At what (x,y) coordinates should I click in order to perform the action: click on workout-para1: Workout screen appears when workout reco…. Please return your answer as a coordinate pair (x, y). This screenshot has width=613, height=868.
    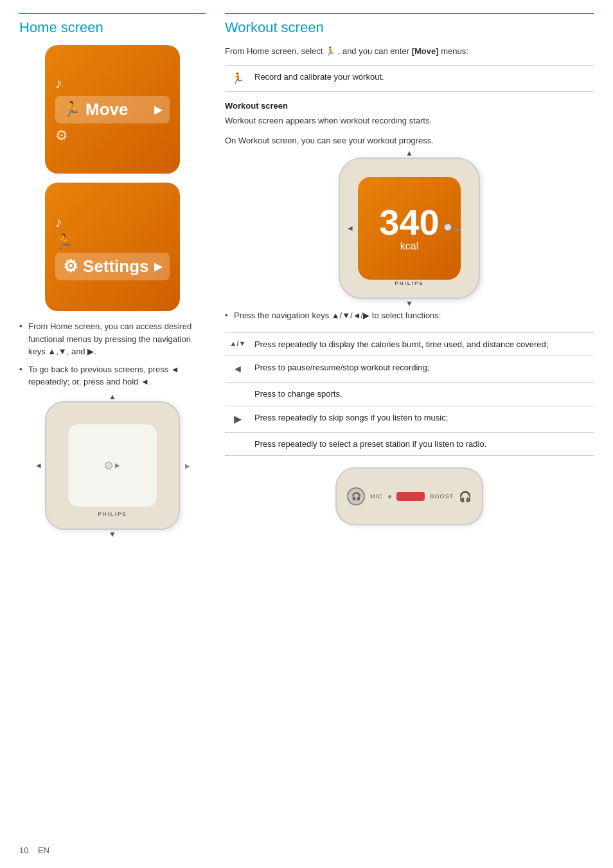
    Looking at the image, I should click on (409, 121).